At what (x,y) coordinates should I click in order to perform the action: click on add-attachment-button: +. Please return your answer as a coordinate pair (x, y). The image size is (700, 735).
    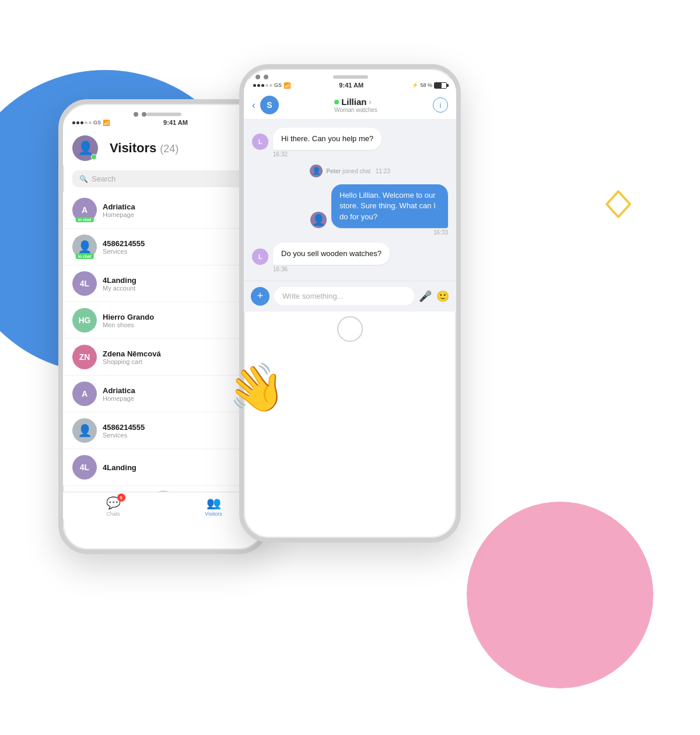
    Looking at the image, I should click on (260, 296).